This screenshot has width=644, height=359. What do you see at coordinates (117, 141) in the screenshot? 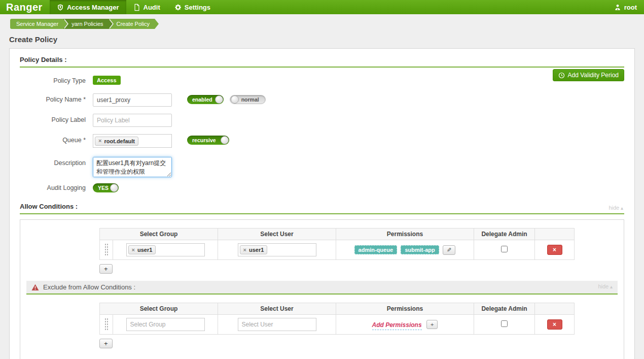
I see `queue-tag: root.default` at bounding box center [117, 141].